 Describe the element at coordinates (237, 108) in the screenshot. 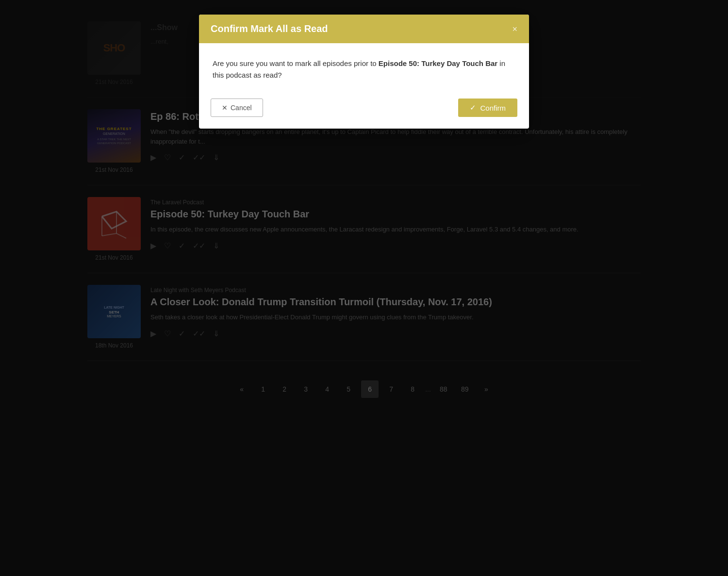

I see `cancel-button: ✕ Cancel` at that location.